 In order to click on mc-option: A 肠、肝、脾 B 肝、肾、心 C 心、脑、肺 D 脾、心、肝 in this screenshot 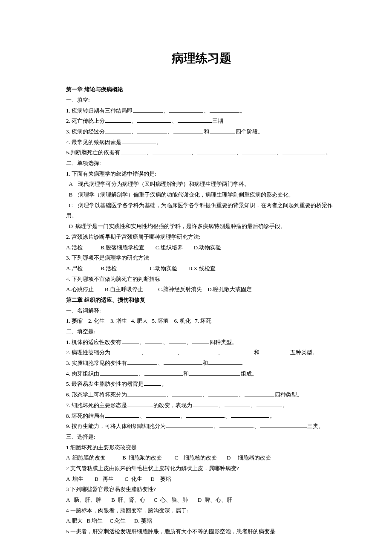, I will do `click(201, 500)`.